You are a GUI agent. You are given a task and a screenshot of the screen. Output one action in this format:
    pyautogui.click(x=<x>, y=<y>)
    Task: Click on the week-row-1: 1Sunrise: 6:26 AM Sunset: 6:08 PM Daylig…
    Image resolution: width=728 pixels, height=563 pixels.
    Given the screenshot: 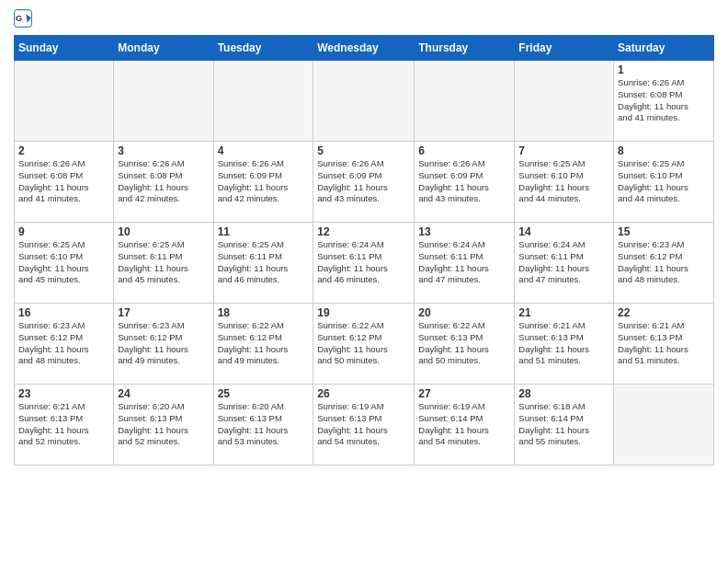 What is the action you would take?
    pyautogui.click(x=364, y=101)
    